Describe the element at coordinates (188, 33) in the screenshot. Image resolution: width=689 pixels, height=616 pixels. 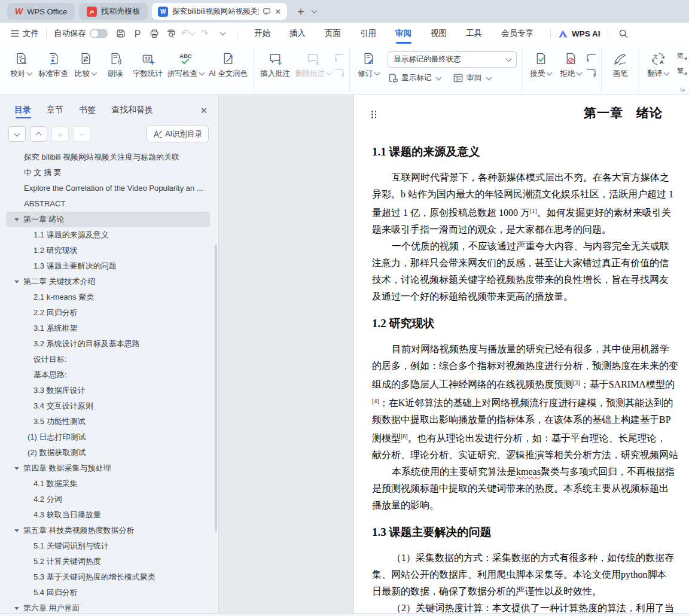
I see `undo-button: ↶` at that location.